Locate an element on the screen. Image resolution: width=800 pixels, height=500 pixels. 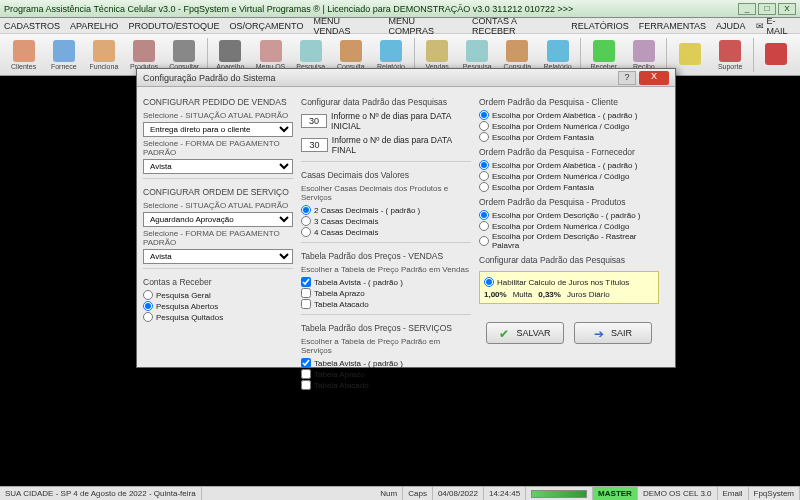
vendas-tab-label: Tabela Atacado is located at coordinates (342, 304).